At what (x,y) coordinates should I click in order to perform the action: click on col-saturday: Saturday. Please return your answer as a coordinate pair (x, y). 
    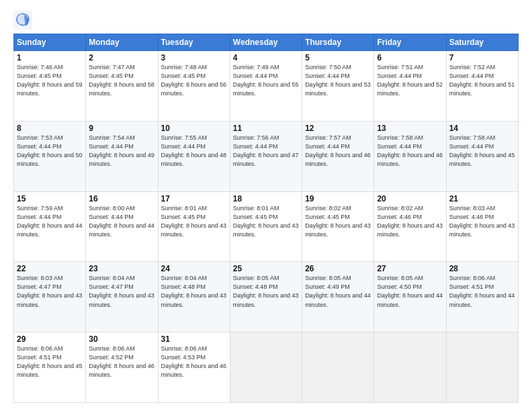
    Looking at the image, I should click on (482, 43).